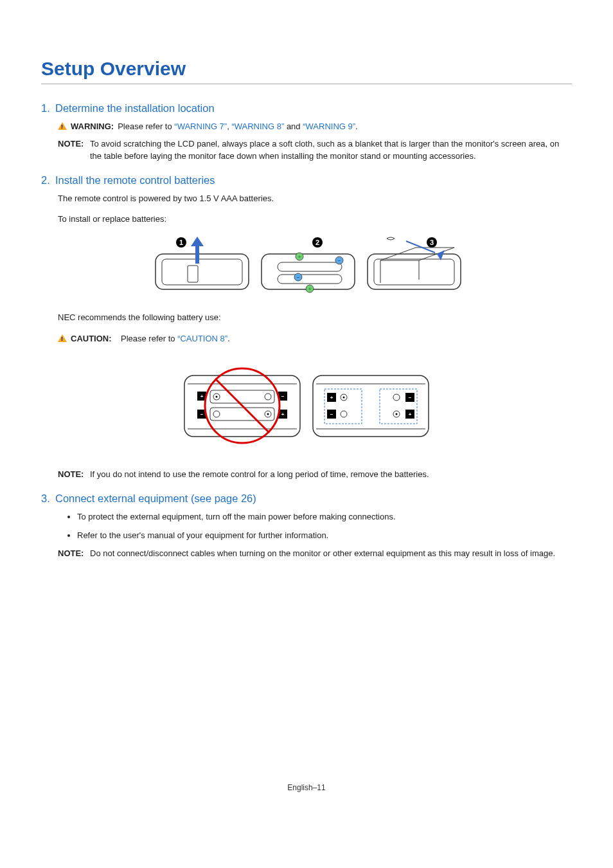 Image resolution: width=613 pixels, height=868 pixels. What do you see at coordinates (48, 499) in the screenshot?
I see `section-3-number: 3.` at bounding box center [48, 499].